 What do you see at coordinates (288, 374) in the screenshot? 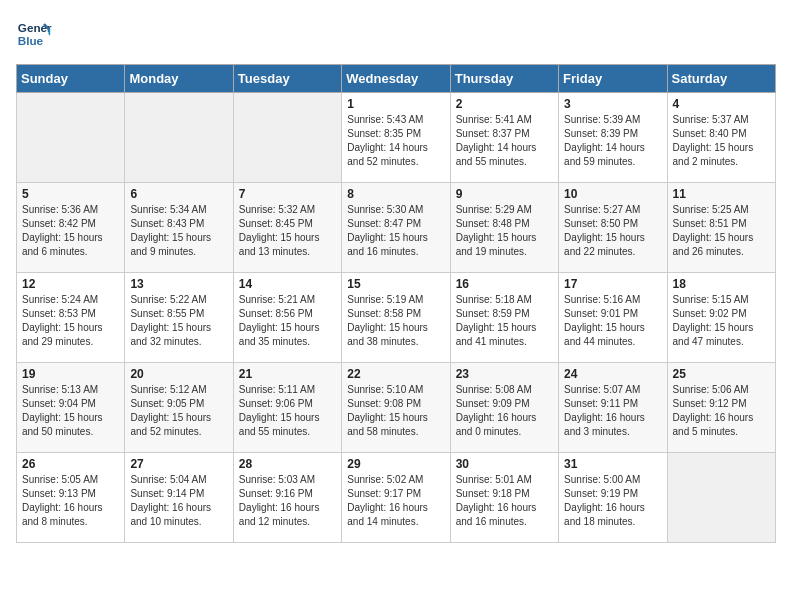
I see `day-number: 21` at bounding box center [288, 374].